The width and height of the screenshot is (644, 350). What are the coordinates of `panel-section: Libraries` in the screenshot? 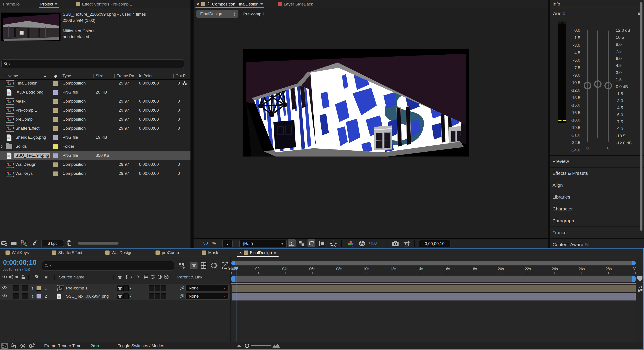 It's located at (597, 197).